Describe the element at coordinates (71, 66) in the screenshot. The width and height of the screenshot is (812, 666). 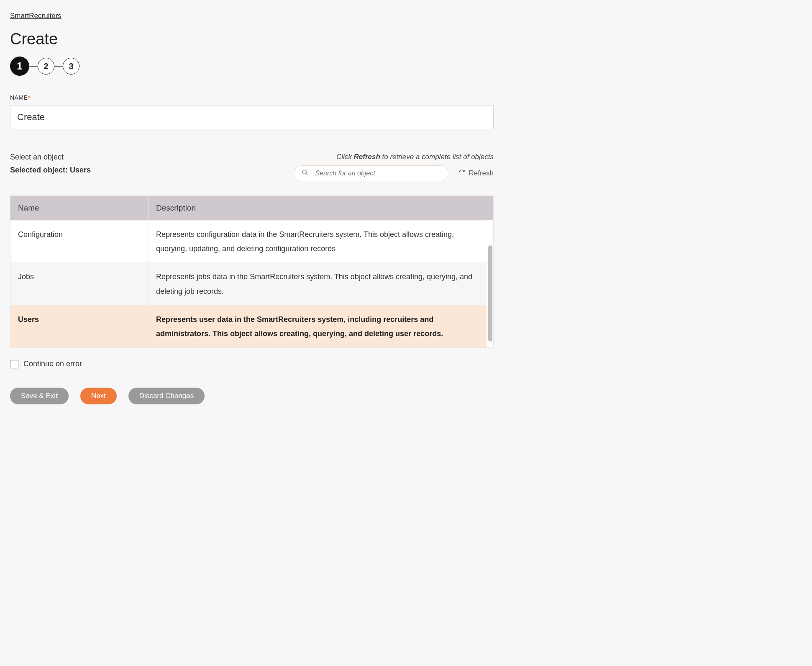
I see `stepper-step-3: 3` at that location.